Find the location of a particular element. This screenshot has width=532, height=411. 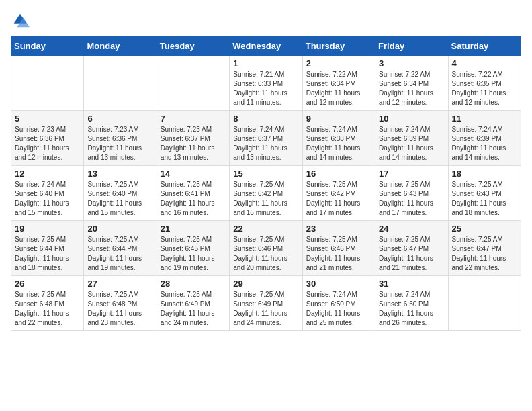

calendar-day-cell: 13Sunrise: 7:25 AMSunset: 6:40 PMDayligh… is located at coordinates (120, 193).